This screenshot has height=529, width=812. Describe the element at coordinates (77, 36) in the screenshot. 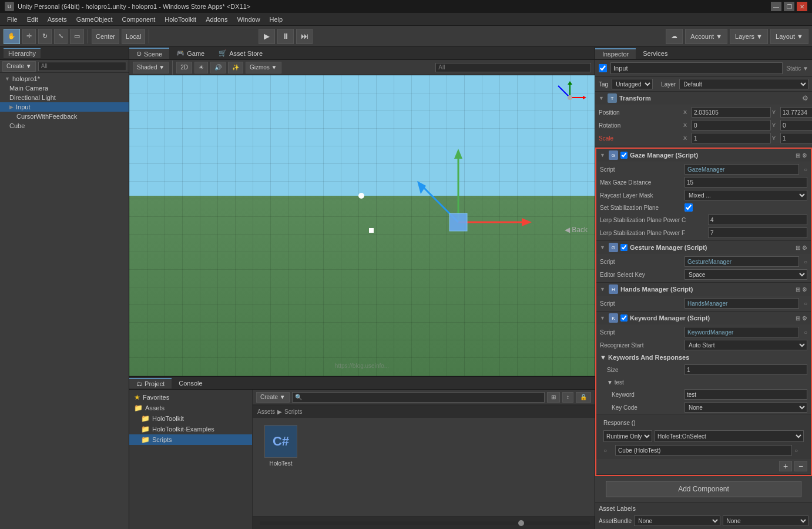

I see `rect-tool-button: ▭` at that location.